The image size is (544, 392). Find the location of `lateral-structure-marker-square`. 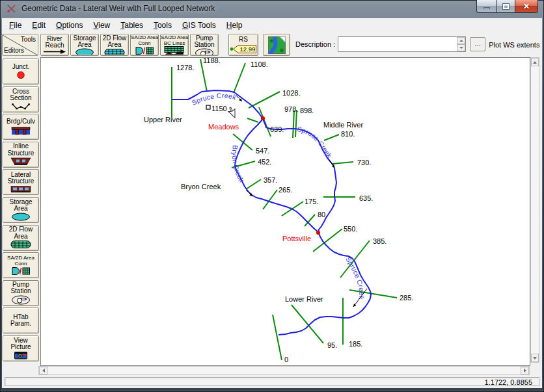

lateral-structure-marker-square is located at coordinates (208, 107).